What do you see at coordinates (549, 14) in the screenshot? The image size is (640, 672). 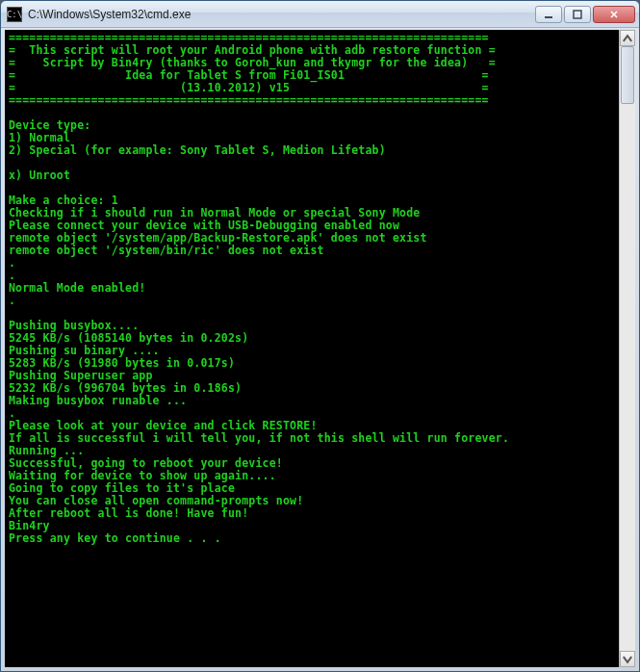 I see `minimize-icon` at bounding box center [549, 14].